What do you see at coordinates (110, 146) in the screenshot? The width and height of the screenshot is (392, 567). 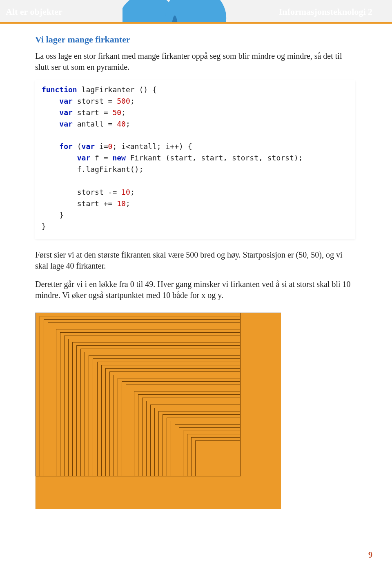 I see `num: 0` at bounding box center [110, 146].